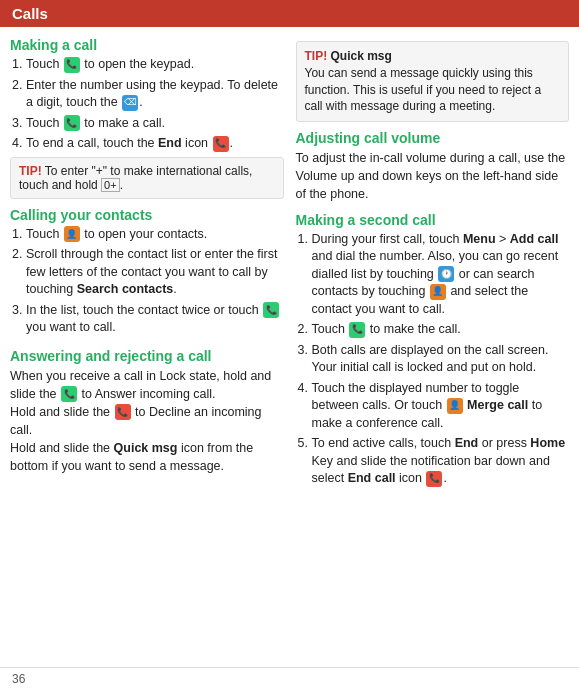 The width and height of the screenshot is (579, 689). What do you see at coordinates (441, 275) in the screenshot?
I see `list-item: During your first call, touch Menu > Add…` at bounding box center [441, 275].